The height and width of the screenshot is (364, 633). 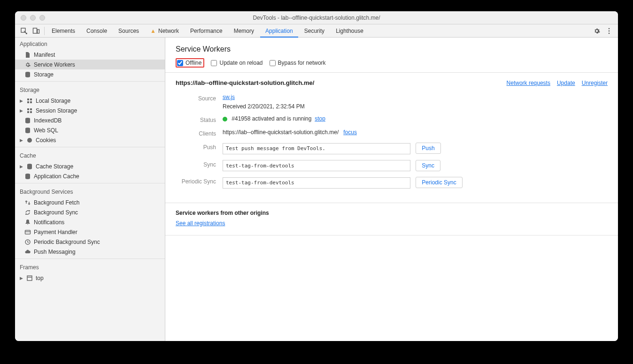 I want to click on tab-security: Security, so click(x=315, y=31).